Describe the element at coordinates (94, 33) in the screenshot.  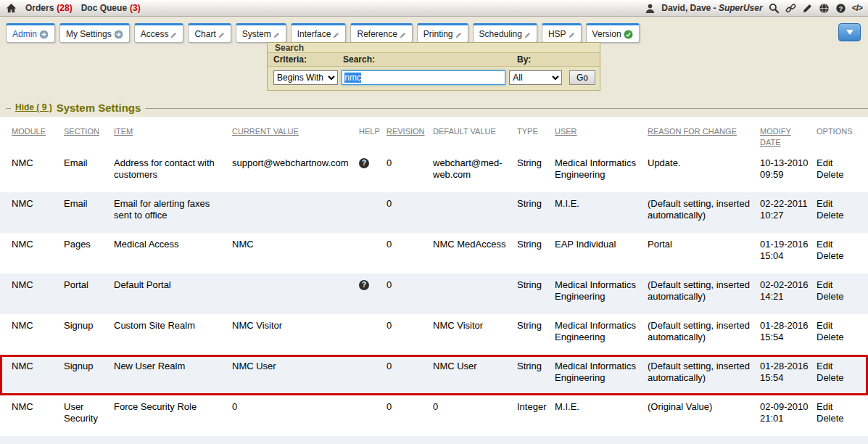
I see `tab-my-settings: My Settings` at that location.